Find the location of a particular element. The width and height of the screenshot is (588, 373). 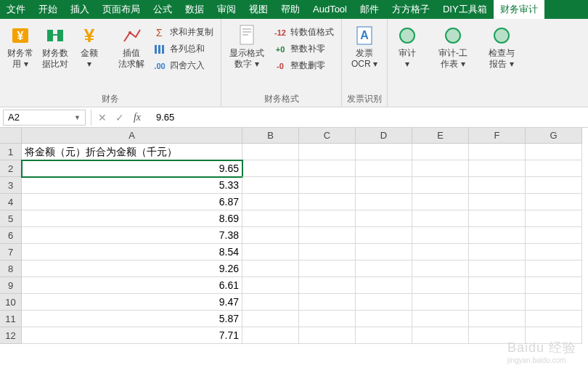

cell-B12 is located at coordinates (271, 335).